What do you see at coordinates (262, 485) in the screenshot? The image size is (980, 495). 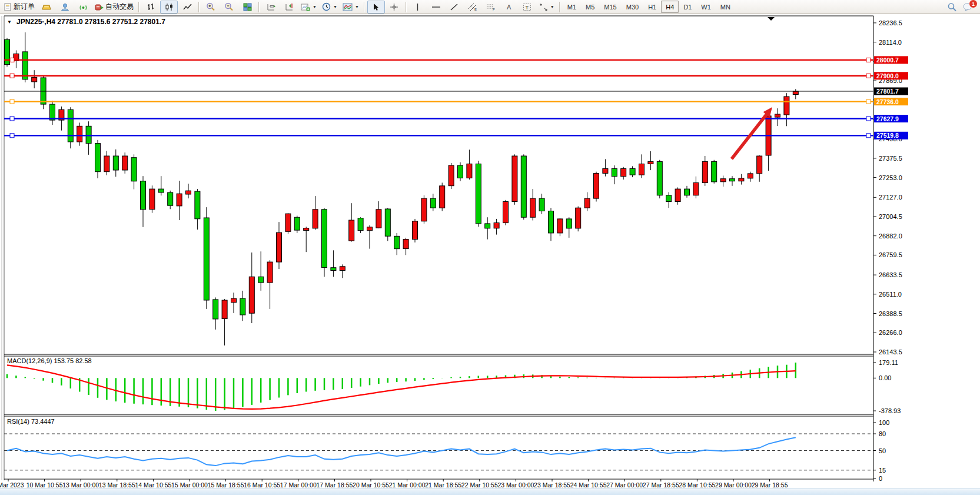 I see `svg-text: 16 Mar 10:55` at bounding box center [262, 485].